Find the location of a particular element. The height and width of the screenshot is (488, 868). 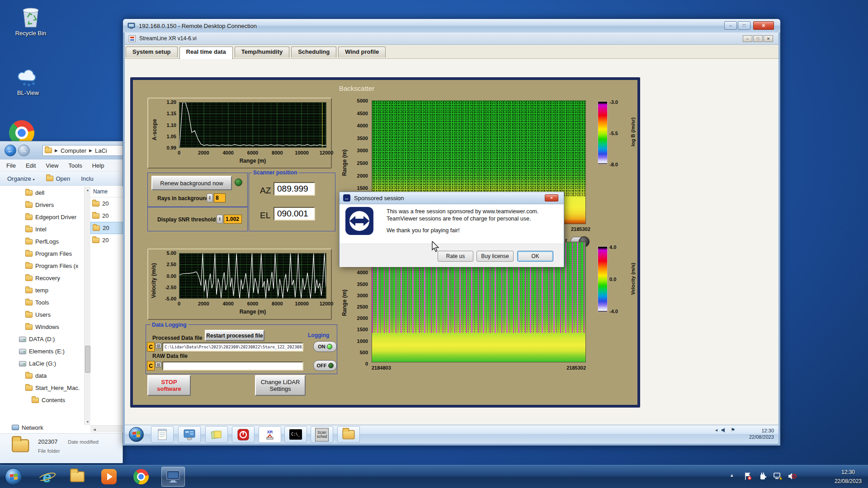

include-button: Inclu is located at coordinates (87, 179).